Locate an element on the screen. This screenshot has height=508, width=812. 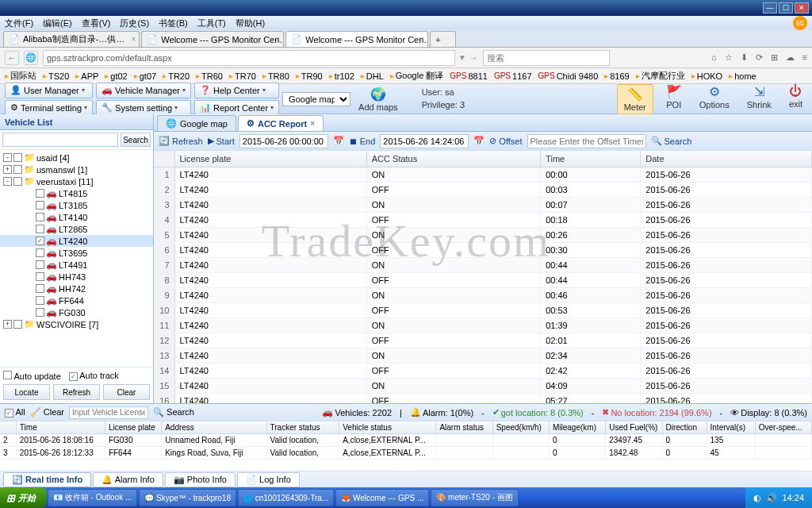
table-row: 10LT4240OFF00:532015-06-26 is located at coordinates (483, 310).